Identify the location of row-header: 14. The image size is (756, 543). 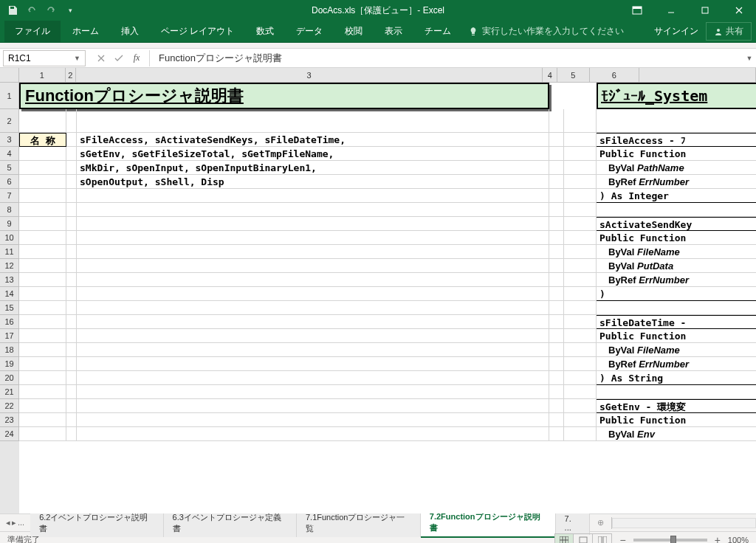
(10, 294).